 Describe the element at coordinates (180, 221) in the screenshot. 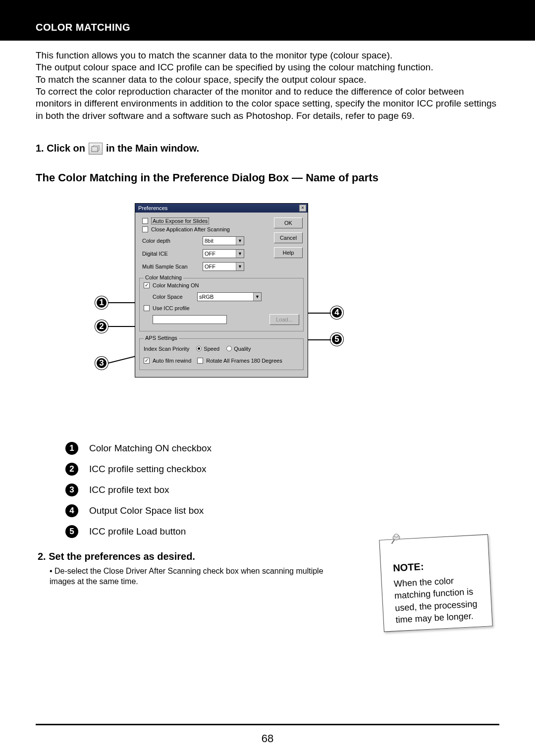

I see `auto-expose-label: Auto Expose for Slides` at that location.